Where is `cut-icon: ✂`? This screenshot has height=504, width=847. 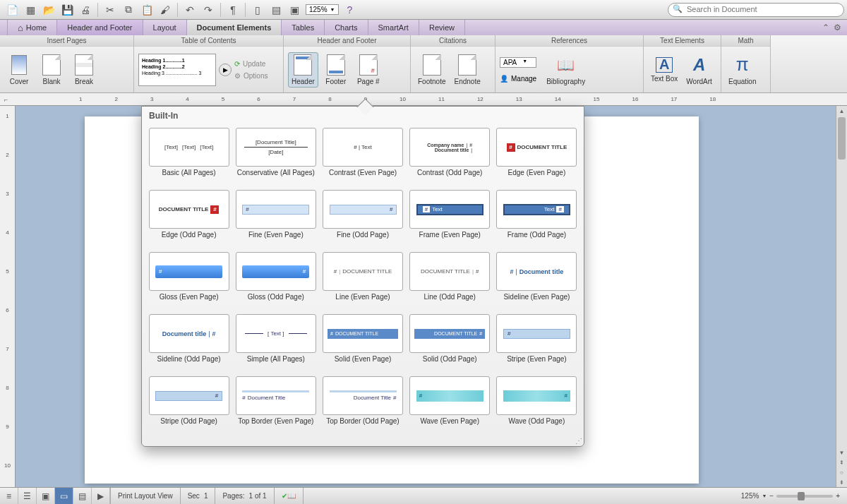
cut-icon: ✂ is located at coordinates (110, 10).